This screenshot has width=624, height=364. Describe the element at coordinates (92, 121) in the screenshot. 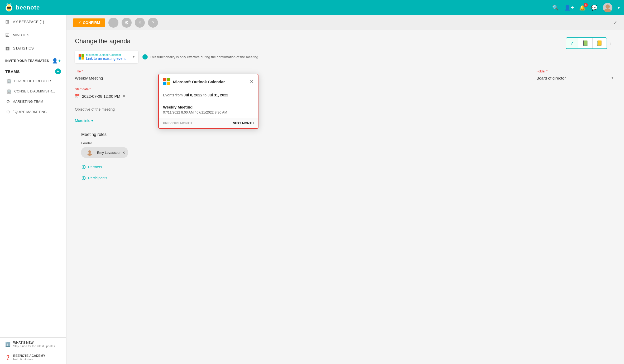

I see `more-info-chevron: ▾` at that location.